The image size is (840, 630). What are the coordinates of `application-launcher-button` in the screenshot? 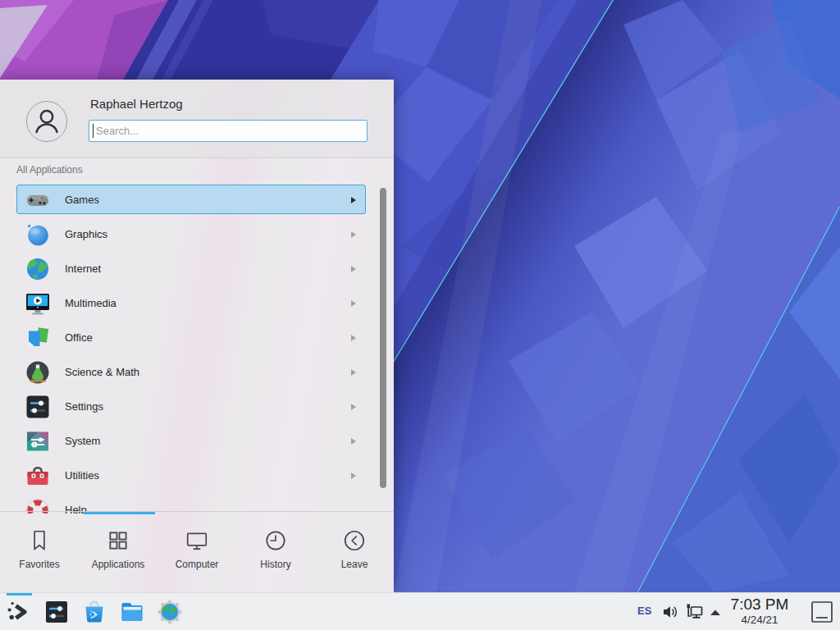 It's located at (19, 612).